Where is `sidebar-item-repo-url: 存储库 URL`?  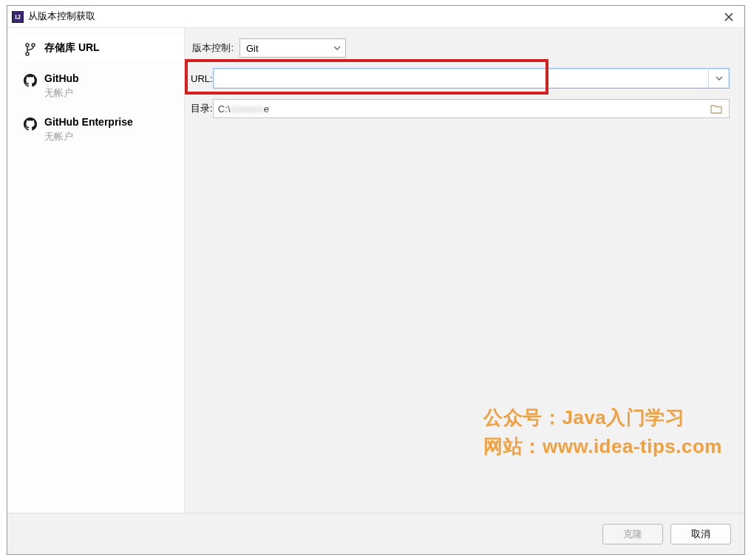
sidebar-item-repo-url: 存储库 URL is located at coordinates (96, 49).